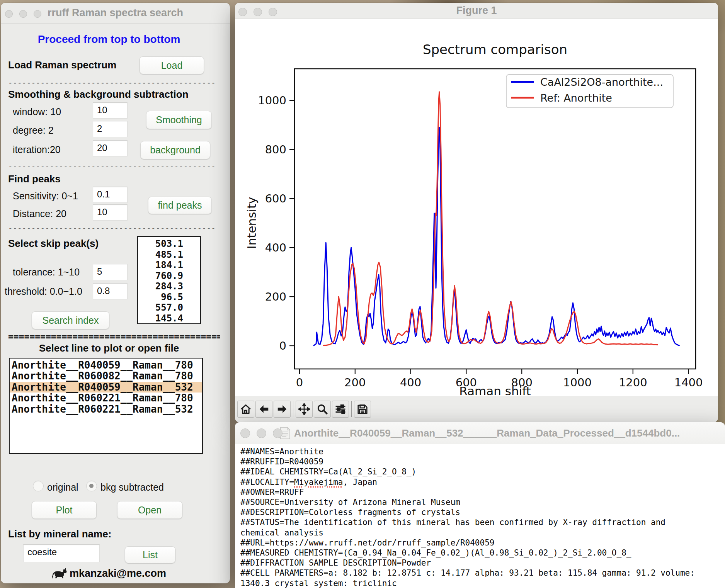  Describe the element at coordinates (689, 382) in the screenshot. I see `x-tick-label: 1400` at that location.